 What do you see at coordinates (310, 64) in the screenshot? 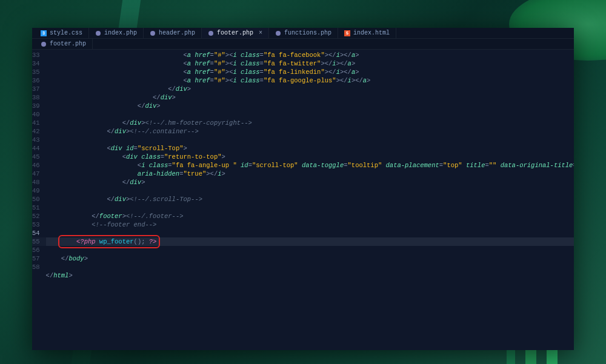
I see `code-line: <a href="#"><i class="fa fa-twitter"></i…` at bounding box center [310, 64].